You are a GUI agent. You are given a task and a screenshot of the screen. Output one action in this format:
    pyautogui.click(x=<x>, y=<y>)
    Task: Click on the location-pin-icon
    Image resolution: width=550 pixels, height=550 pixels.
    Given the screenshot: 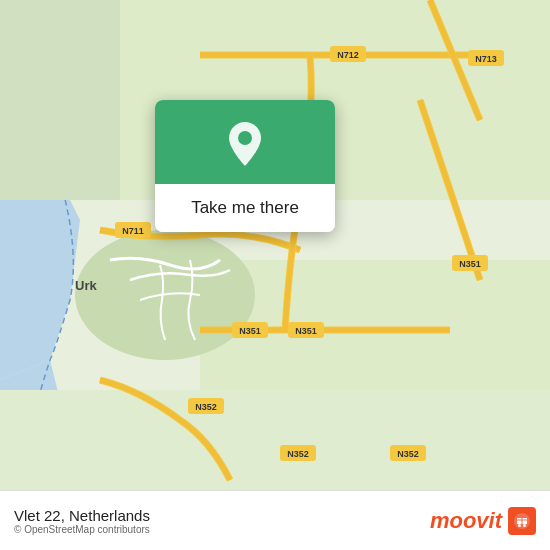 What is the action you would take?
    pyautogui.click(x=245, y=144)
    